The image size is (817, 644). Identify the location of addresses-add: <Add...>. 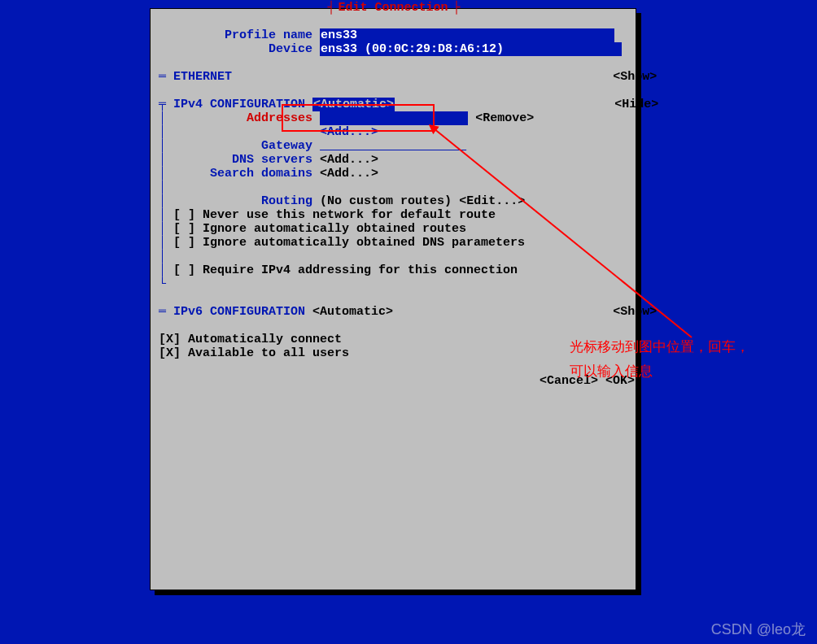
(349, 132).